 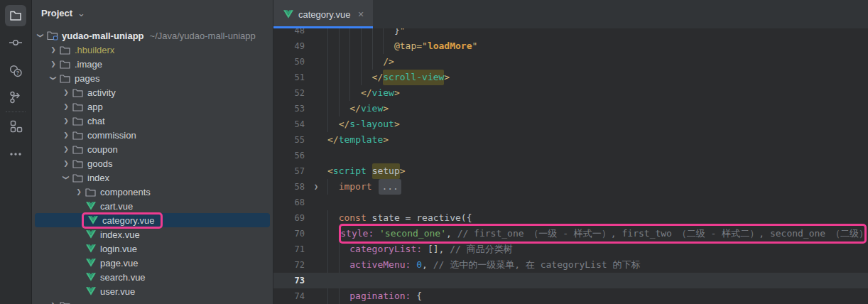 I want to click on code-line-52: 52</view>, so click(x=571, y=93).